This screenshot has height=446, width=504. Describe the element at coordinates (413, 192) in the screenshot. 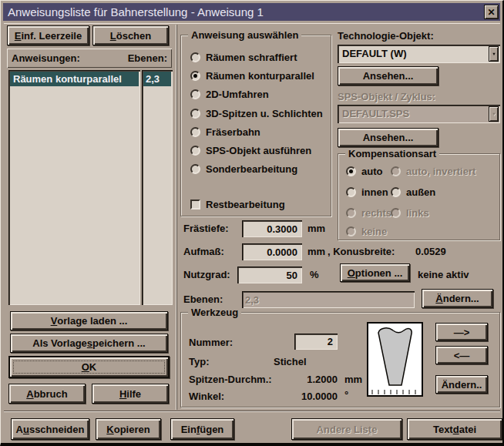

I see `radio-aussen: außen` at that location.